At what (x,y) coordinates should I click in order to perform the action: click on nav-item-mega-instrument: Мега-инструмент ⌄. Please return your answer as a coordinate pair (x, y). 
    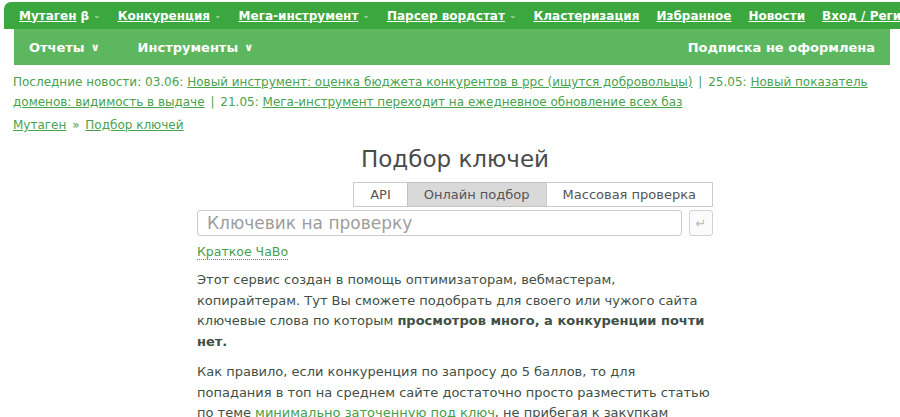
    Looking at the image, I should click on (304, 16).